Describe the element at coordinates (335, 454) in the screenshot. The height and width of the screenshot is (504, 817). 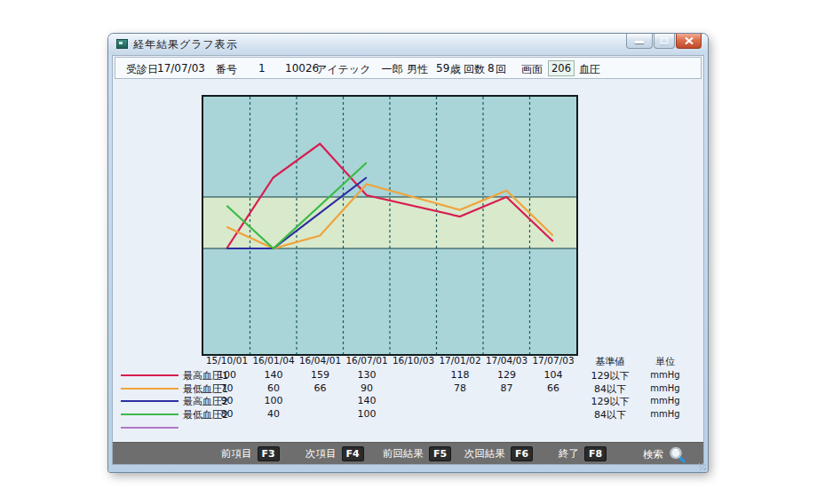
I see `toolbar-item-f4: 次項目F4` at that location.